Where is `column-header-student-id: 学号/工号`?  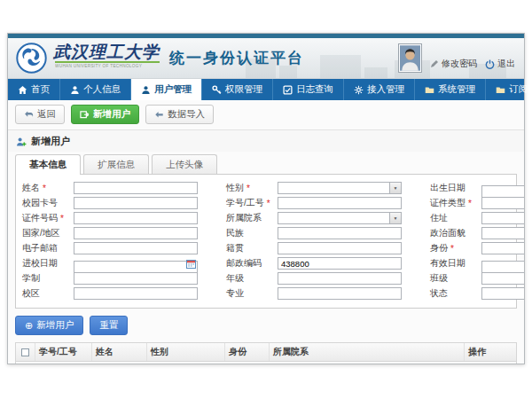 column-header-student-id: 学号/工号 is located at coordinates (64, 352).